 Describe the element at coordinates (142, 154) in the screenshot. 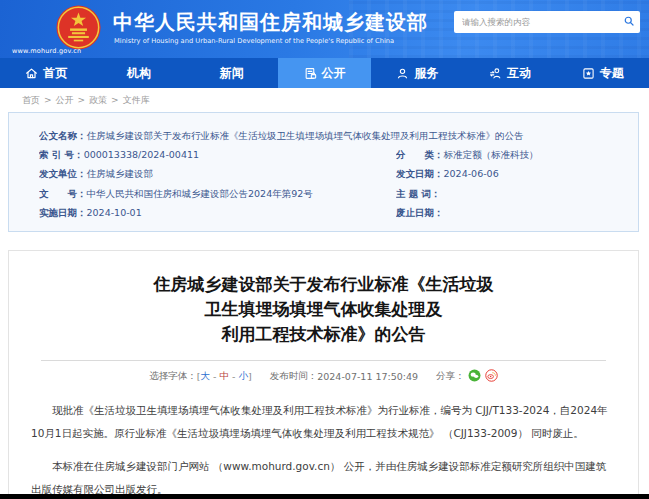

I see `meta-value: 000013338/2024-00411` at that location.